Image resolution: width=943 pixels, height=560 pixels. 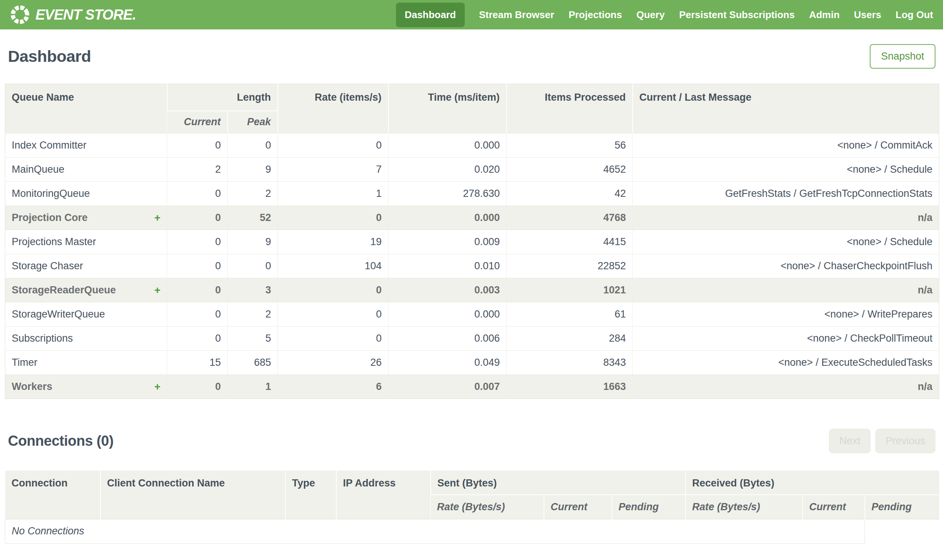 What do you see at coordinates (198, 363) in the screenshot?
I see `length-current-cell: 15` at bounding box center [198, 363].